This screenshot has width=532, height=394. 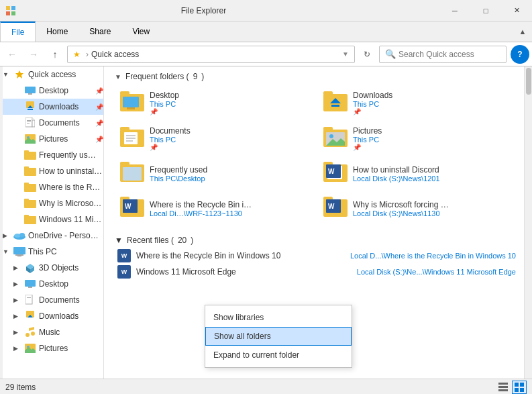 What do you see at coordinates (30, 300) in the screenshot?
I see `documents-icon2` at bounding box center [30, 300].